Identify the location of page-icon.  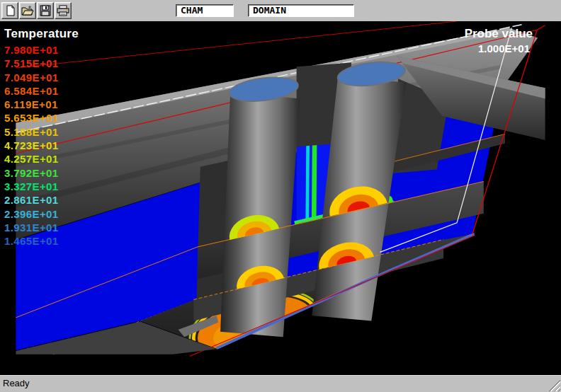
(10, 11).